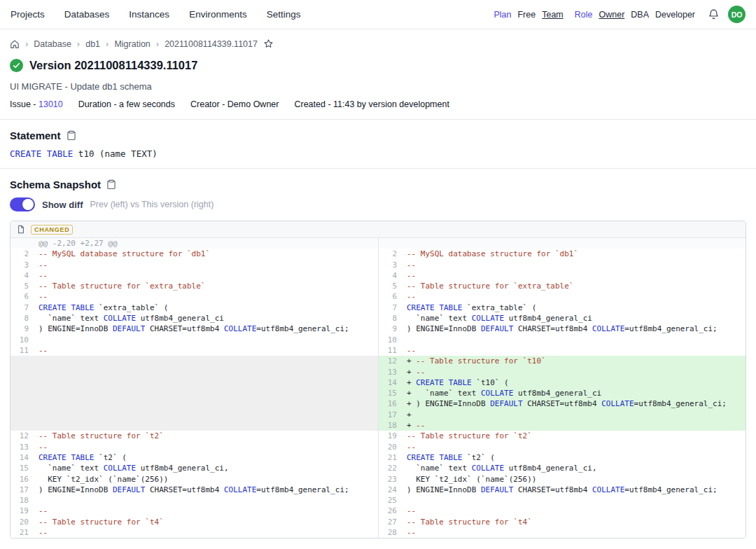 Image resolution: width=756 pixels, height=549 pixels. What do you see at coordinates (52, 44) in the screenshot?
I see `breadcrumb-item-database: Database` at bounding box center [52, 44].